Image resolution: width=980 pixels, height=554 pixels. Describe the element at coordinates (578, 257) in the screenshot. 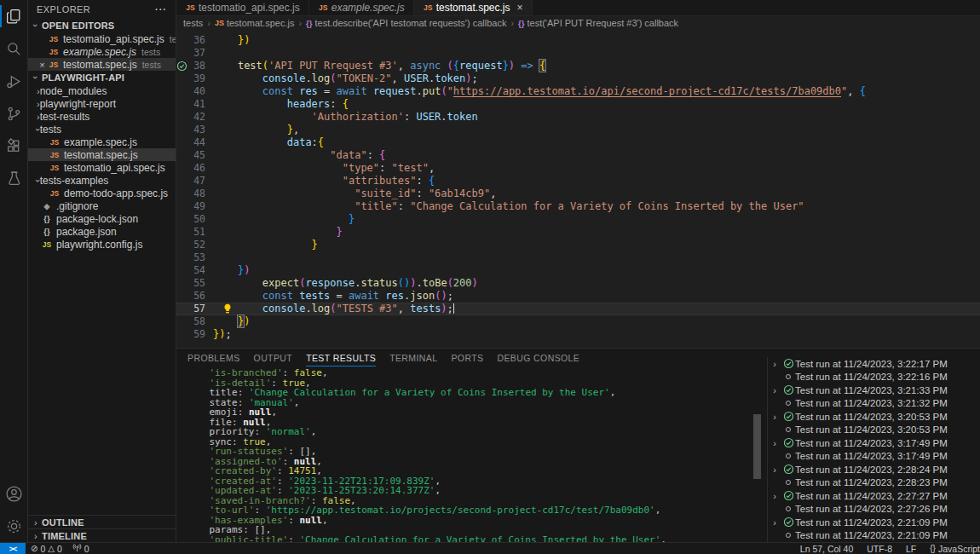

I see `code-line: 53` at that location.